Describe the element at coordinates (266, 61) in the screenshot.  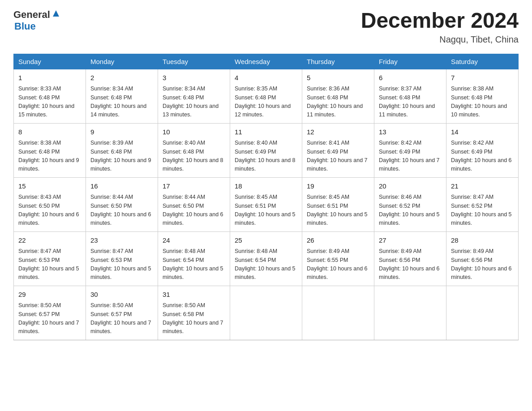
I see `col-header-wednesday: Wednesday` at that location.